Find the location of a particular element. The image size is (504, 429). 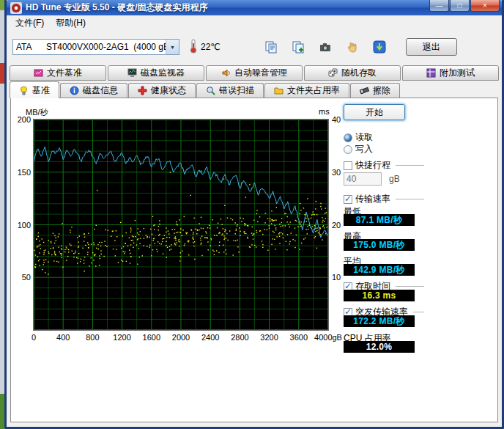

tab-health: 健康状态 is located at coordinates (162, 90).